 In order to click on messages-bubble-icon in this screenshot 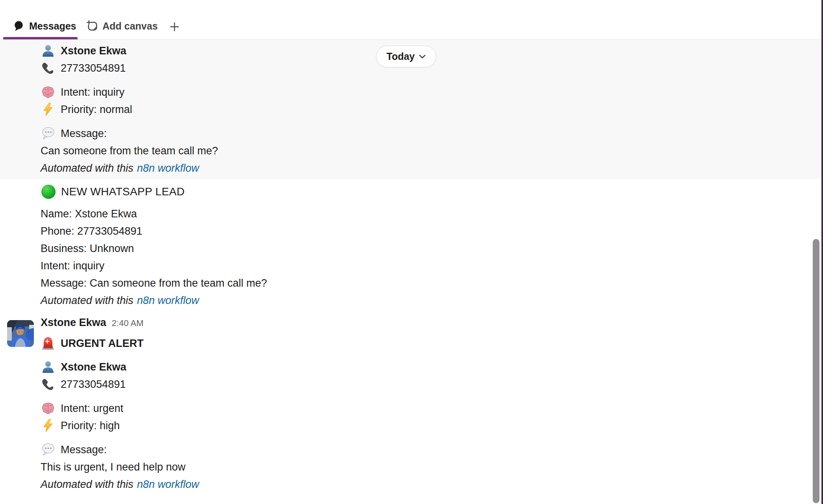, I will do `click(19, 26)`.